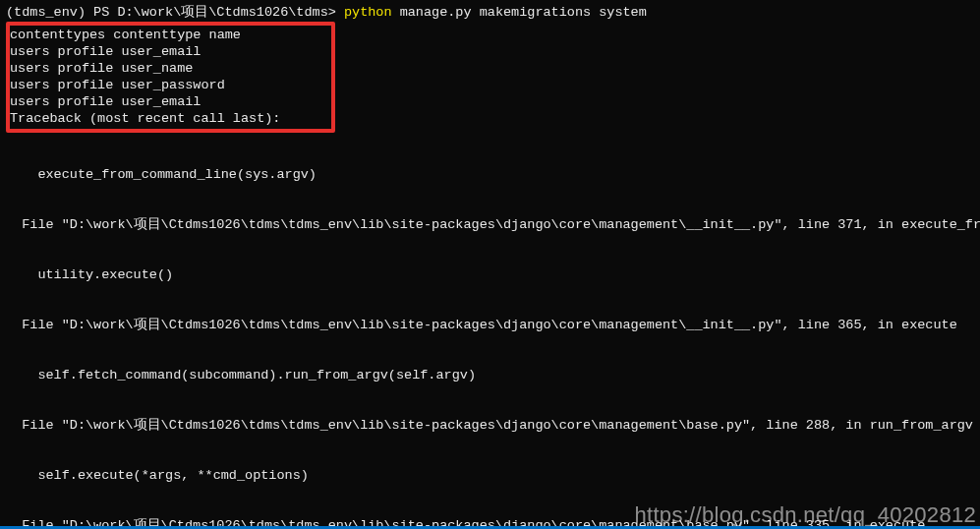 This screenshot has width=980, height=529. I want to click on output-line: contenttypes contenttype name, so click(169, 35).